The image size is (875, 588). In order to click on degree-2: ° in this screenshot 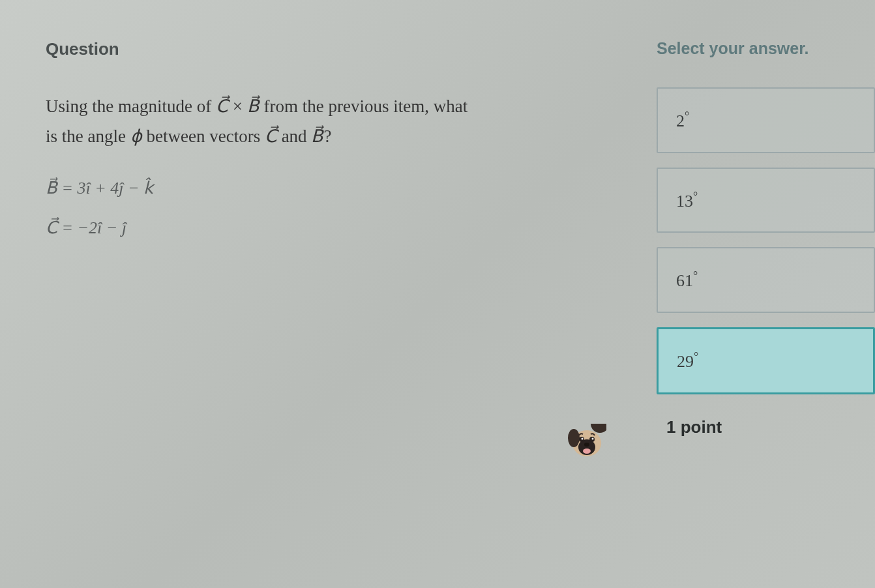, I will do `click(695, 196)`.